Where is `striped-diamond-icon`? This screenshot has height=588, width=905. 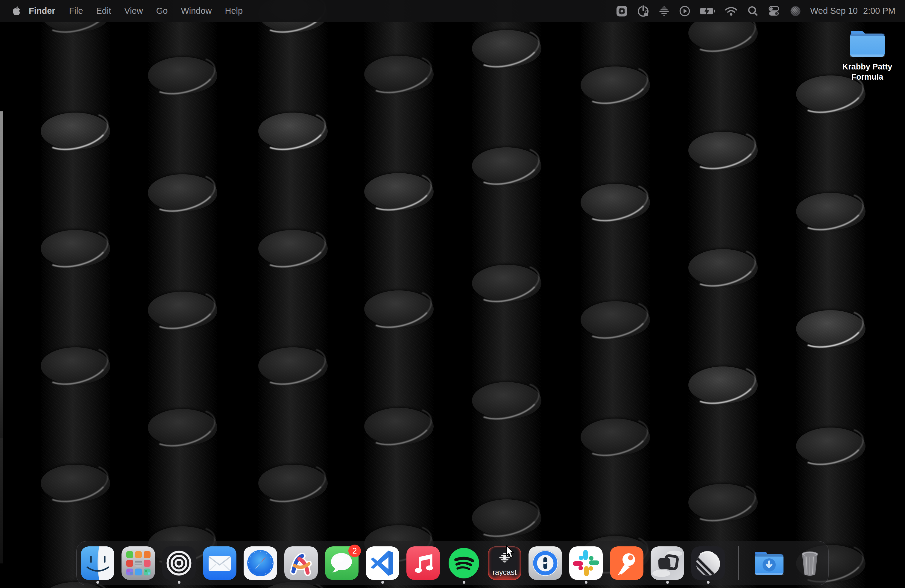
striped-diamond-icon is located at coordinates (664, 11).